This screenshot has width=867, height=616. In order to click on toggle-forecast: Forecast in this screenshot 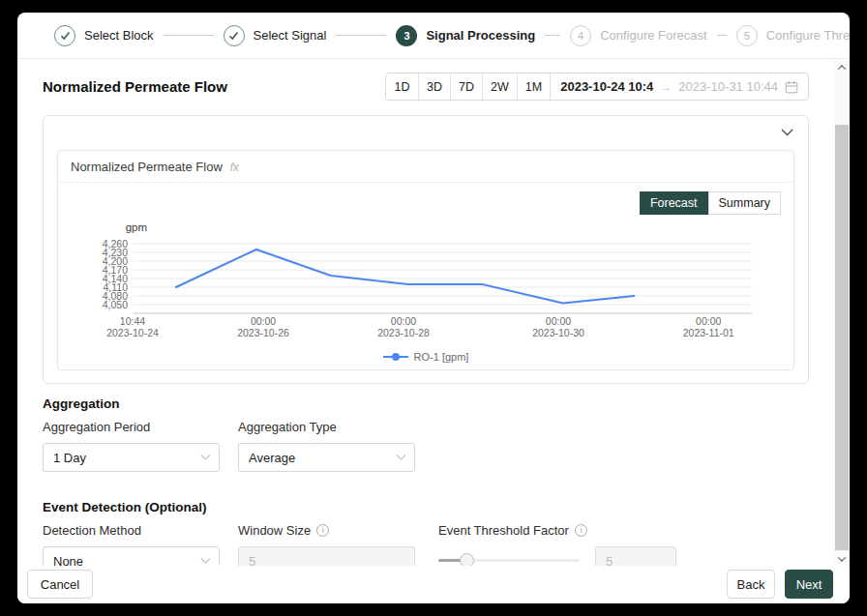, I will do `click(673, 203)`.